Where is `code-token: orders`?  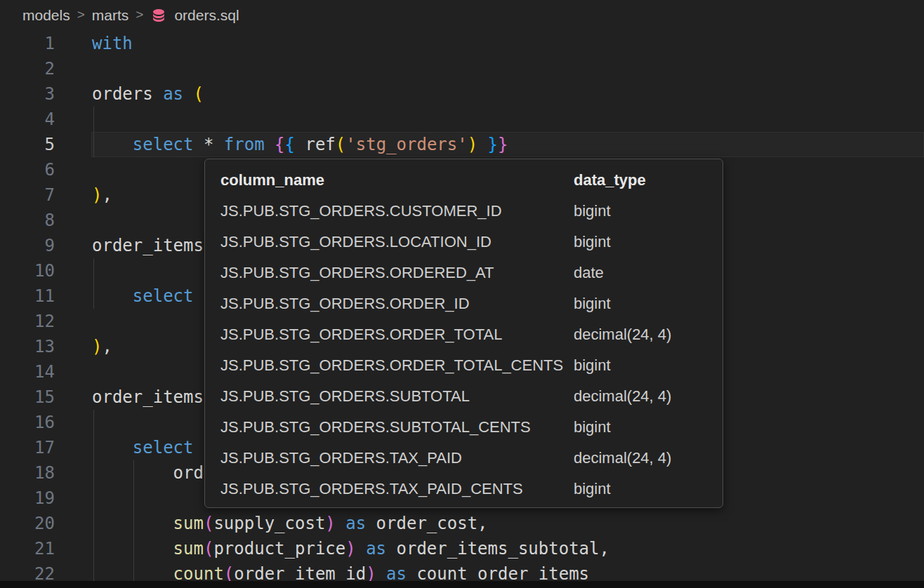 code-token: orders is located at coordinates (128, 94).